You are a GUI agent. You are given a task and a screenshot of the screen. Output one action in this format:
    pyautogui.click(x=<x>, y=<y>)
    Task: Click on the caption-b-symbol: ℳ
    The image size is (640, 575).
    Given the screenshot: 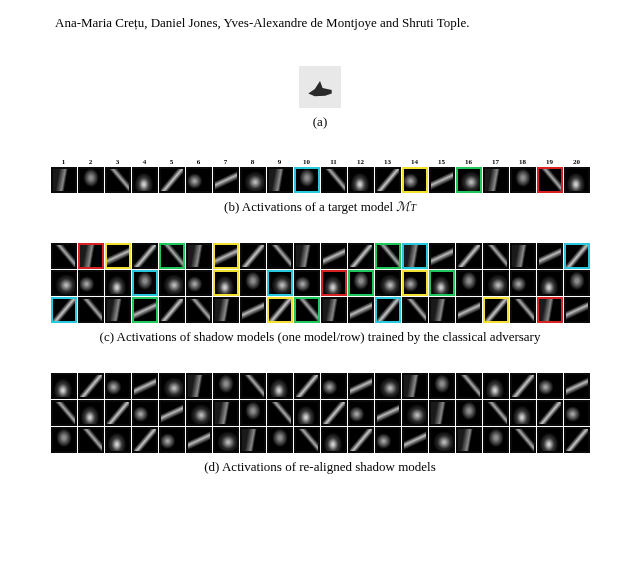 What is the action you would take?
    pyautogui.click(x=403, y=206)
    